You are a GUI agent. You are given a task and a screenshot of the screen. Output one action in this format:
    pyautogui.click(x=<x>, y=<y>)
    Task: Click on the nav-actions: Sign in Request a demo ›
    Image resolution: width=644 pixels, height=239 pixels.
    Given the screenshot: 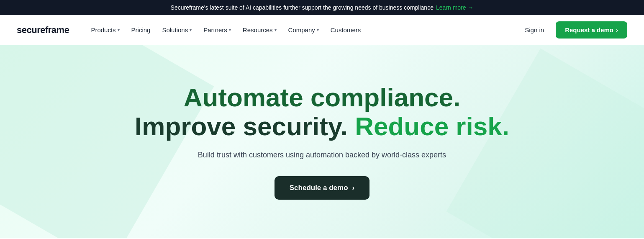 What is the action you would take?
    pyautogui.click(x=573, y=30)
    